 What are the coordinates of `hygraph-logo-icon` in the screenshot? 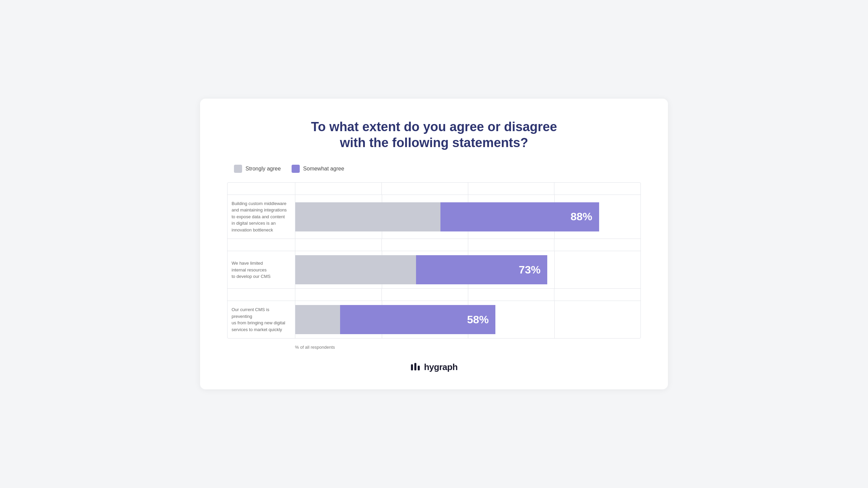 It's located at (415, 367).